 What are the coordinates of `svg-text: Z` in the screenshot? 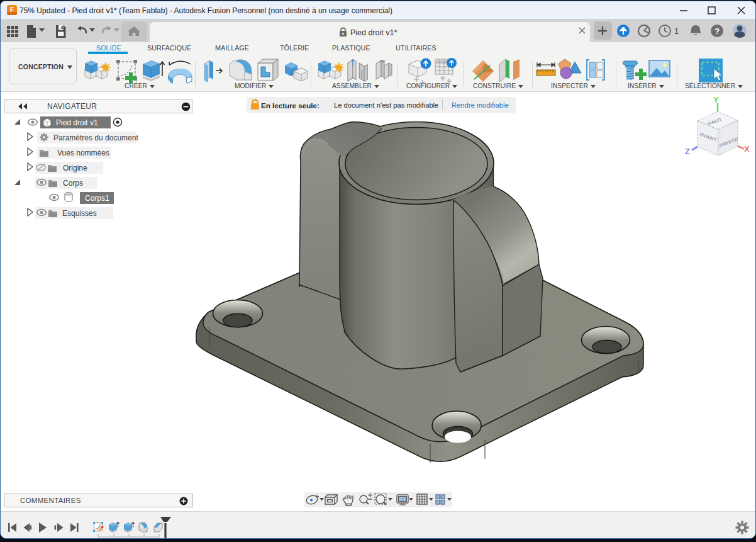 It's located at (687, 151).